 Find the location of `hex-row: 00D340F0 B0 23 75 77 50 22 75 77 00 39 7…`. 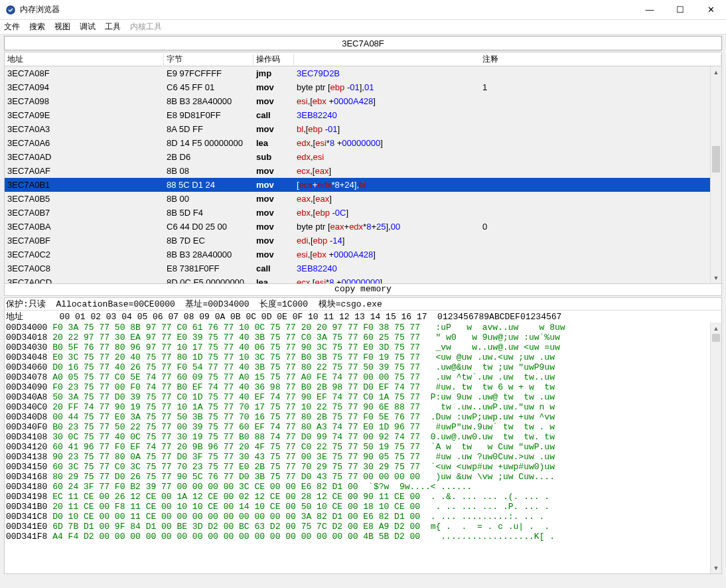

hex-row: 00D340F0 B0 23 75 77 50 22 75 77 00 39 7… is located at coordinates (363, 427).